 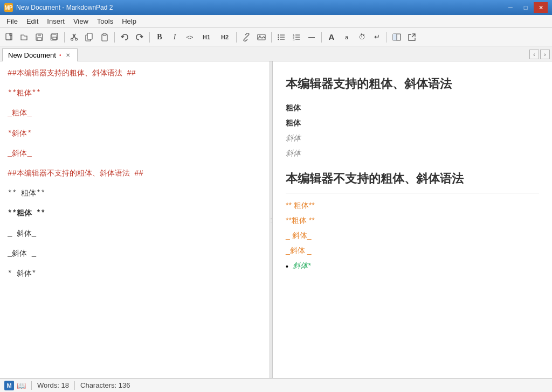 What do you see at coordinates (261, 37) in the screenshot?
I see `image-button` at bounding box center [261, 37].